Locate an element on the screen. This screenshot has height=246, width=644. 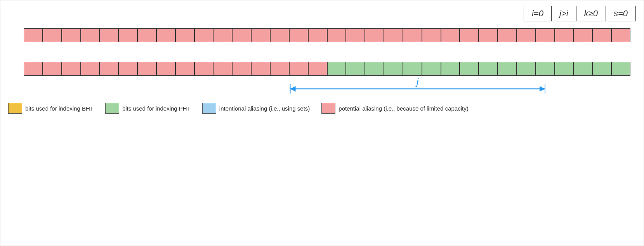
legend-box-pink is located at coordinates (328, 108).